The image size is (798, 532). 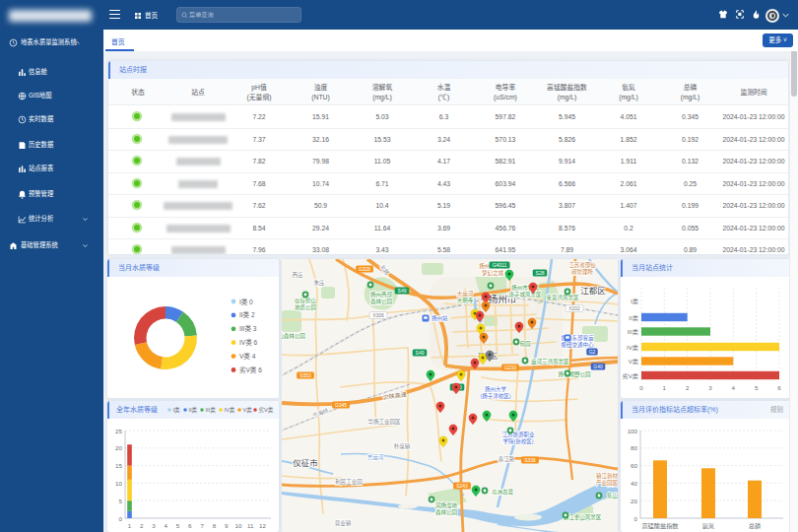 What do you see at coordinates (708, 526) in the screenshot?
I see `svg-text: 氨氮` at bounding box center [708, 526].